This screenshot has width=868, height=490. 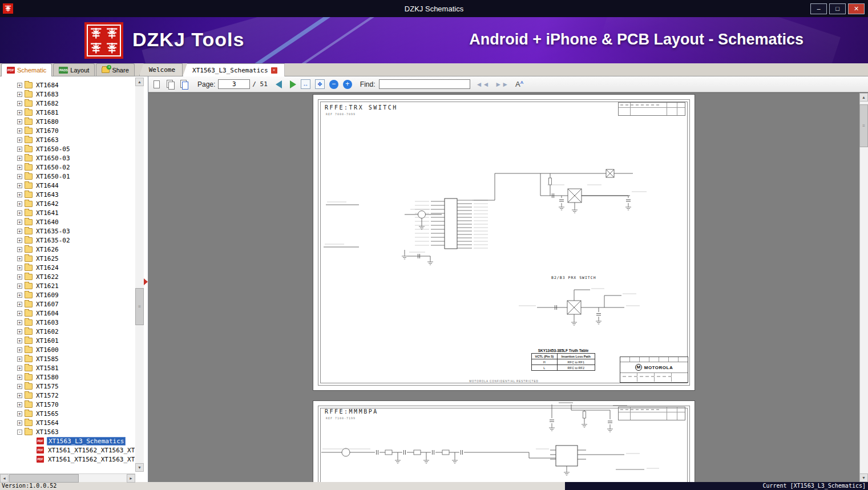 What do you see at coordinates (67, 368) in the screenshot?
I see `tree-folder-row: + XT1581` at bounding box center [67, 368].